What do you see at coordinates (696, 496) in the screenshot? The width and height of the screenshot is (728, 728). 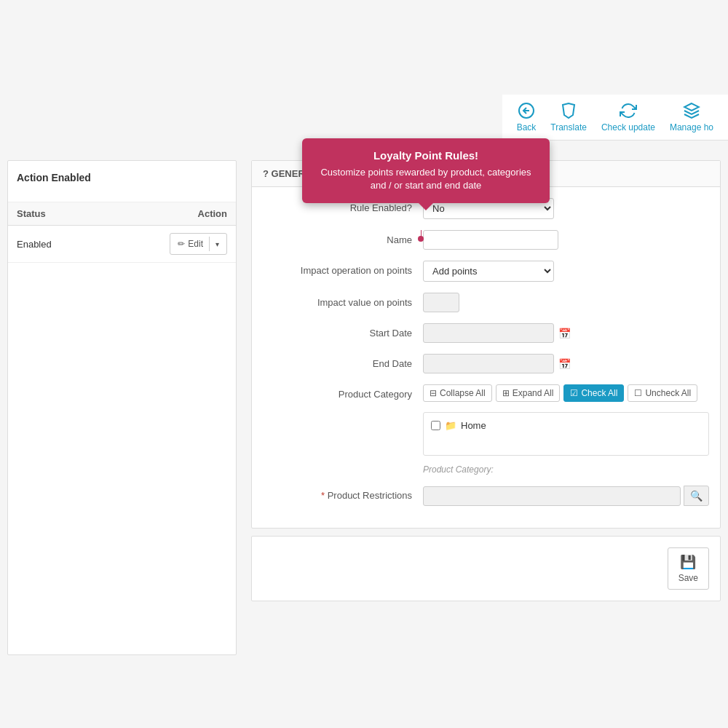 I see `search-button: 🔍` at bounding box center [696, 496].